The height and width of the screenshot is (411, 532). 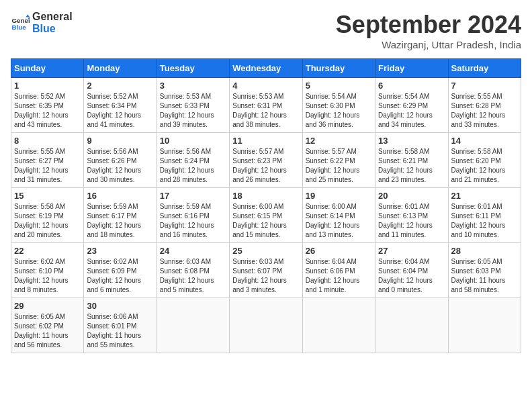 What do you see at coordinates (339, 216) in the screenshot?
I see `calendar-cell: 19Sunrise: 6:00 AM Sunset: 6:14 PM Dayli…` at bounding box center [339, 216].